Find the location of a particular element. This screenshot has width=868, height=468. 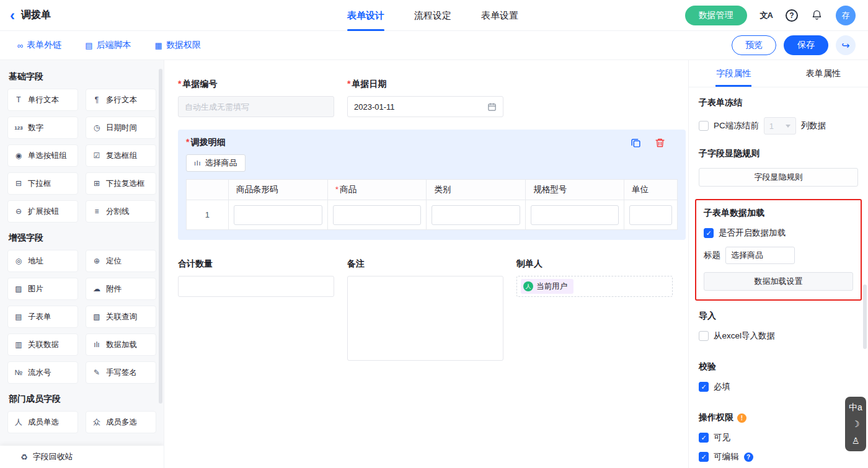

bell-icon is located at coordinates (817, 15).